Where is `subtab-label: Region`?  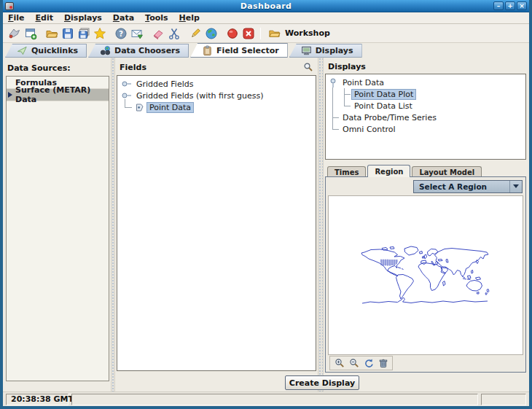
subtab-label: Region is located at coordinates (389, 172).